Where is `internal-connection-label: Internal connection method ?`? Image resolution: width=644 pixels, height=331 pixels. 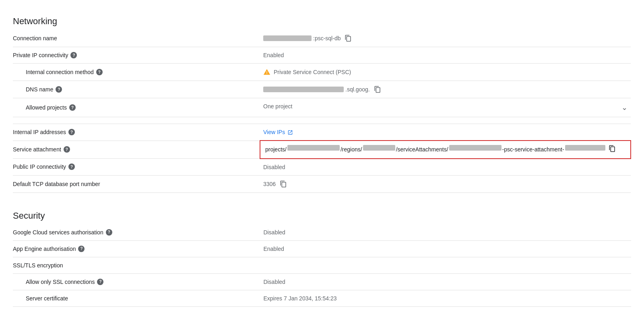 internal-connection-label: Internal connection method ? is located at coordinates (136, 72).